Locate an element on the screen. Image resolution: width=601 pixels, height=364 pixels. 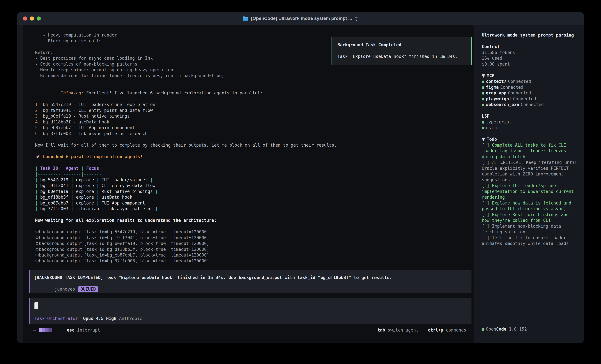
input-agent-name: Task-Orchestrator is located at coordinates (56, 318).